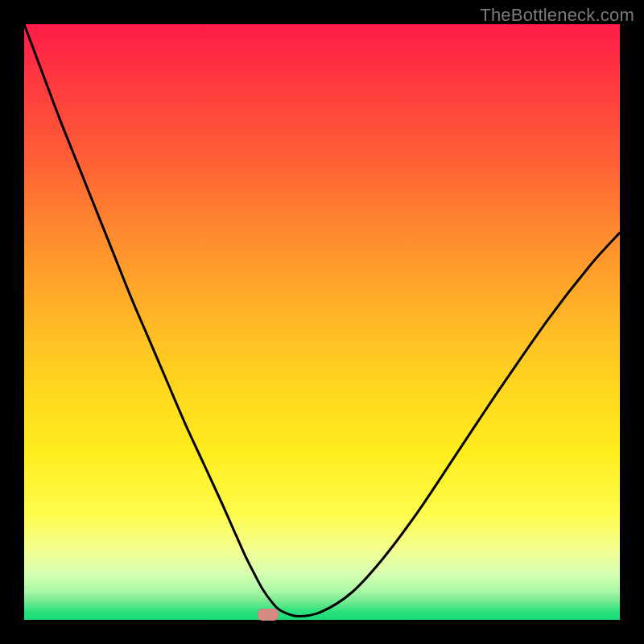  I want to click on watermark-text: TheBottleneck.com, so click(557, 15).